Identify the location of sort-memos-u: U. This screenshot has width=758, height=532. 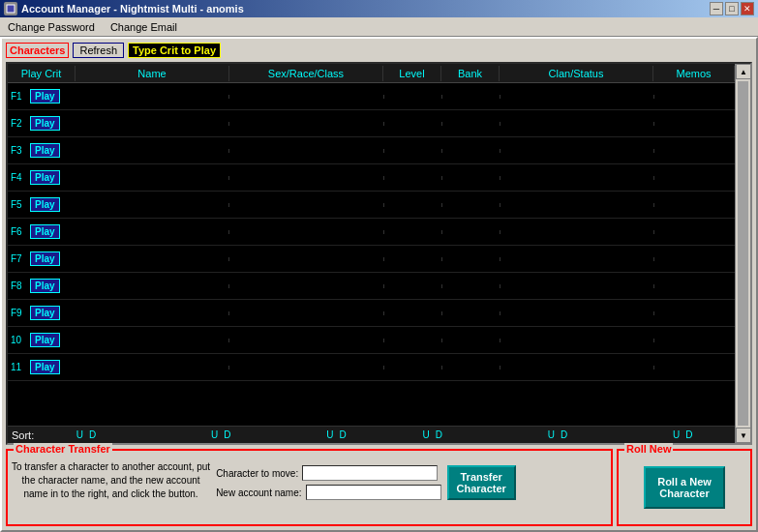
(676, 435).